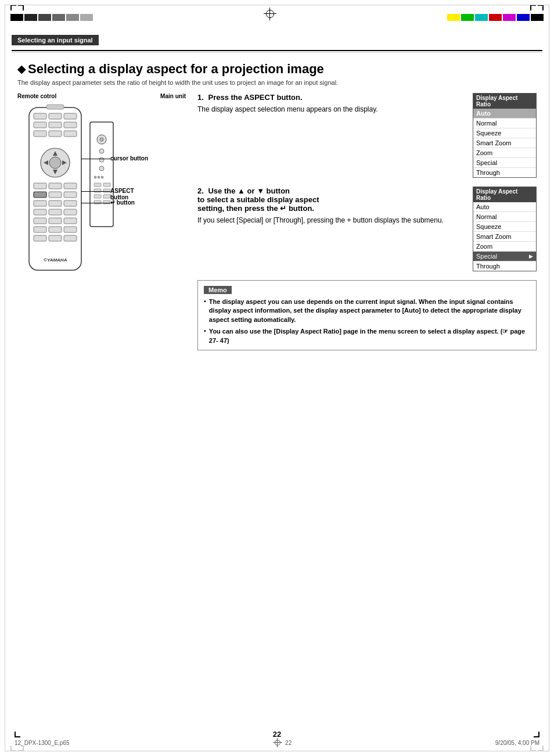 The height and width of the screenshot is (756, 554). I want to click on remote-label: Remote cotrol, so click(37, 96).